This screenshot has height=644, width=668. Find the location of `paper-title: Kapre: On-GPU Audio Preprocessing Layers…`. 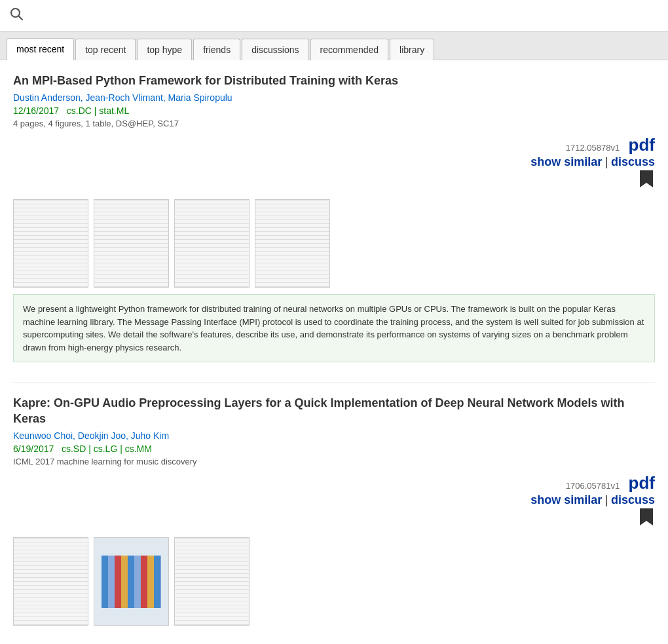

paper-title: Kapre: On-GPU Audio Preprocessing Layers… is located at coordinates (334, 411).